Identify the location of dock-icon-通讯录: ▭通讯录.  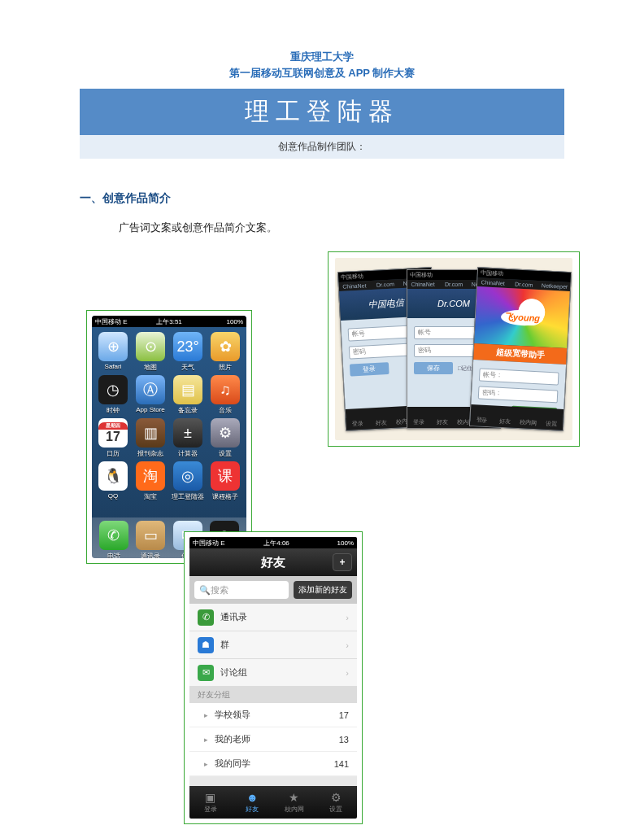
(151, 539).